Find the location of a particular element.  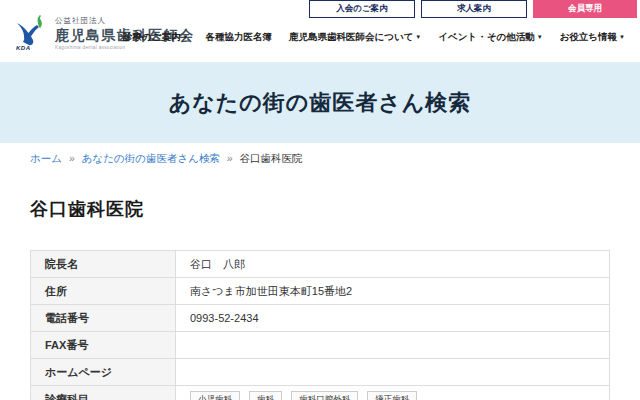

table-row-address: 住所 南さつま市加世田東本町15番地2 is located at coordinates (320, 292).